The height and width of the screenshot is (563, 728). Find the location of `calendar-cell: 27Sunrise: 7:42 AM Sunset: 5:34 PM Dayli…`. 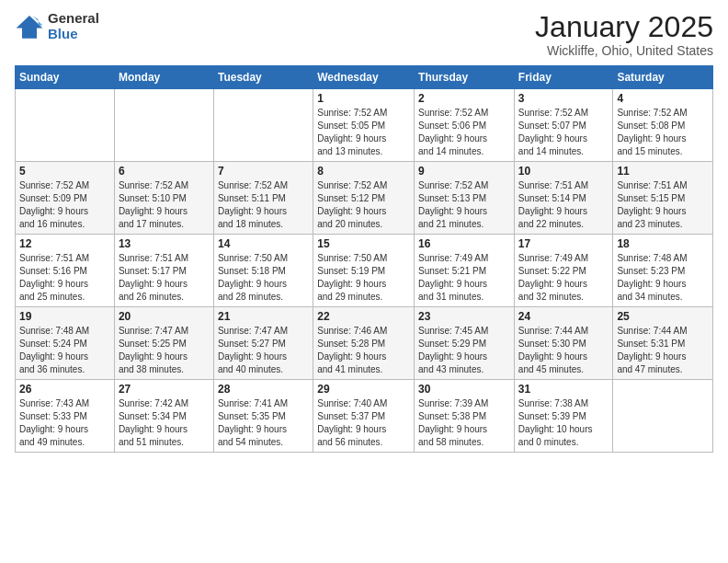

calendar-cell: 27Sunrise: 7:42 AM Sunset: 5:34 PM Dayli… is located at coordinates (164, 416).